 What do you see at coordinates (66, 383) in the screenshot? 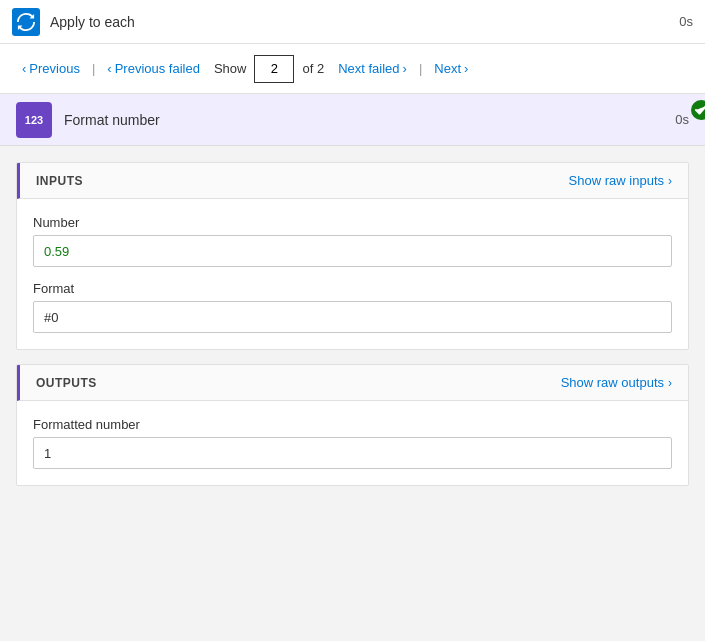
I see `outputs-title: OUTPUTS` at bounding box center [66, 383].